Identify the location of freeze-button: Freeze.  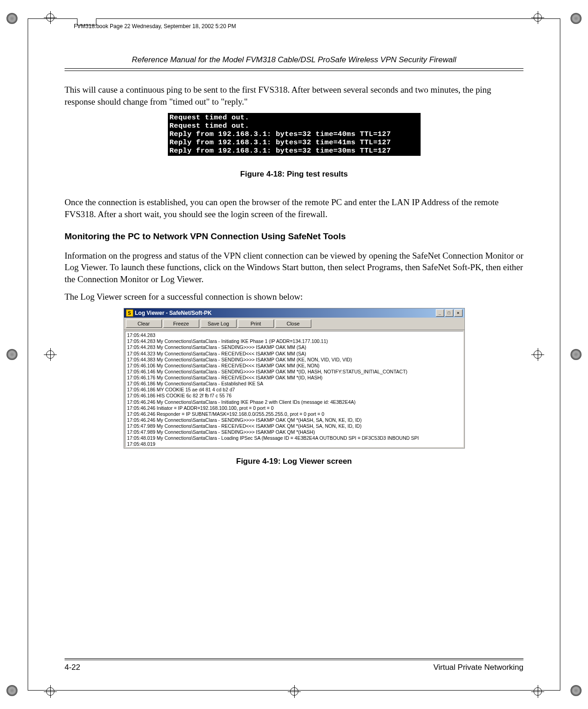
(181, 324).